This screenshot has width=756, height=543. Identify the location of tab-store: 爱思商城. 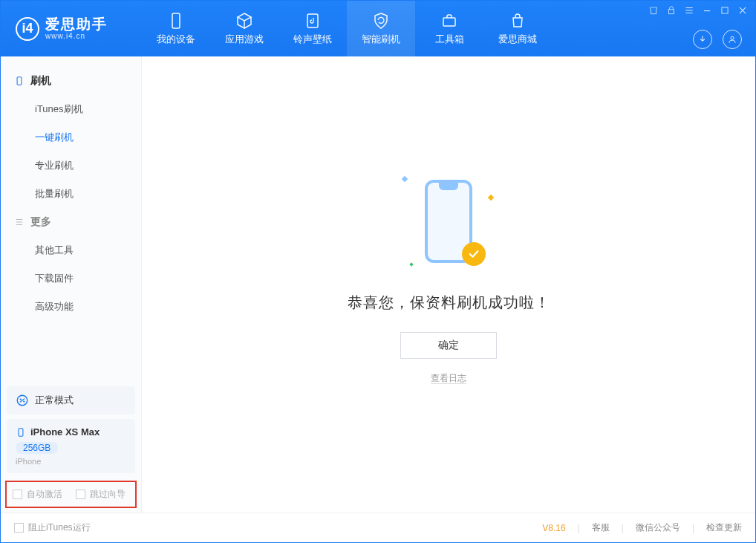
(518, 28).